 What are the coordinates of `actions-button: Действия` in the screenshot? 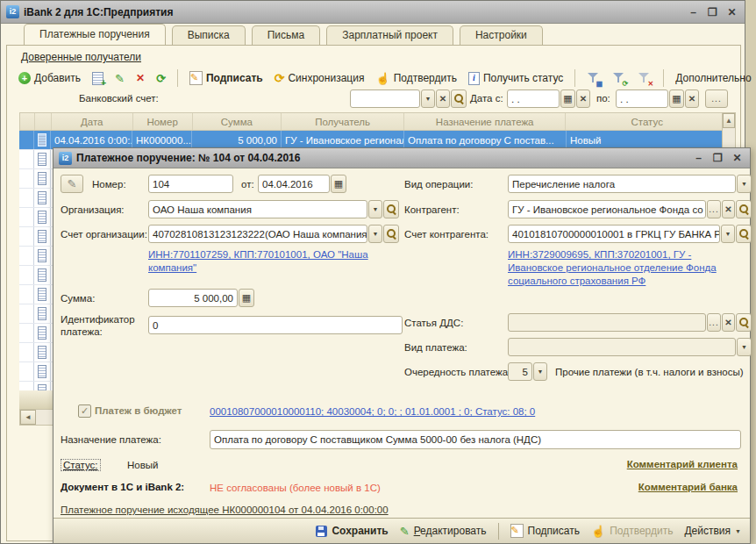 It's located at (712, 531).